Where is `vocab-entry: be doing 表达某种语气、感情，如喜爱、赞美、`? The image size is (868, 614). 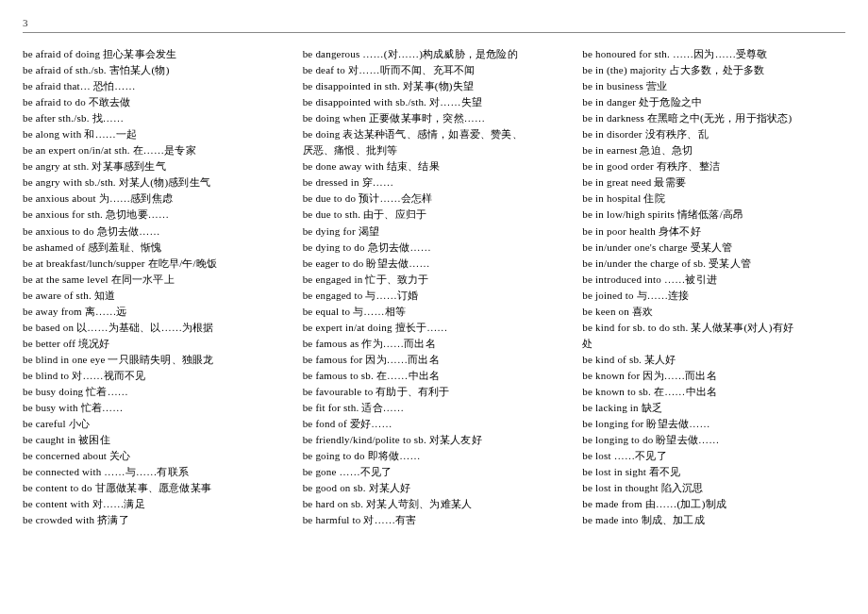 vocab-entry: be doing 表达某种语气、感情，如喜爱、赞美、 is located at coordinates (434, 134).